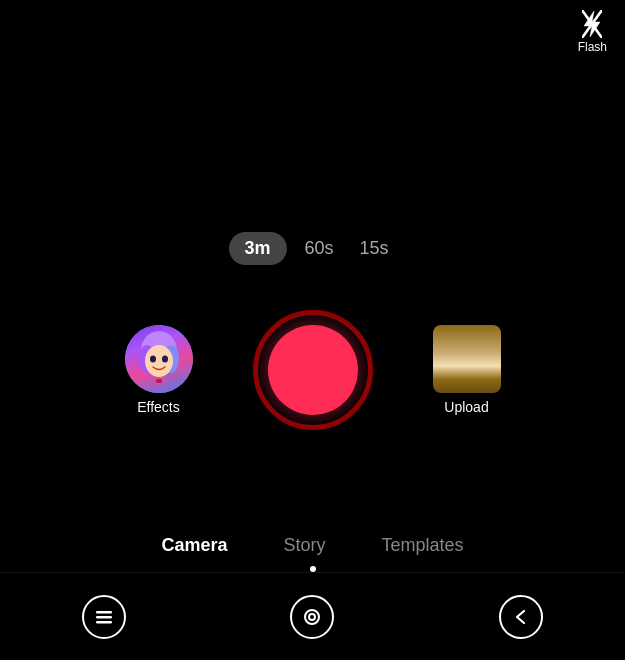 This screenshot has height=660, width=625. Describe the element at coordinates (318, 248) in the screenshot. I see `duration-60s: 60s` at that location.